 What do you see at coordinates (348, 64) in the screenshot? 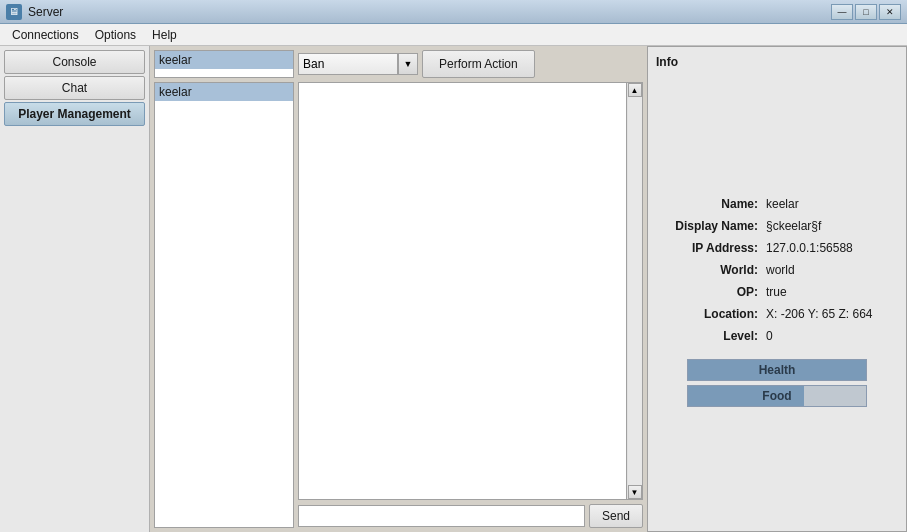
I see `action-select-display: Ban` at bounding box center [348, 64].